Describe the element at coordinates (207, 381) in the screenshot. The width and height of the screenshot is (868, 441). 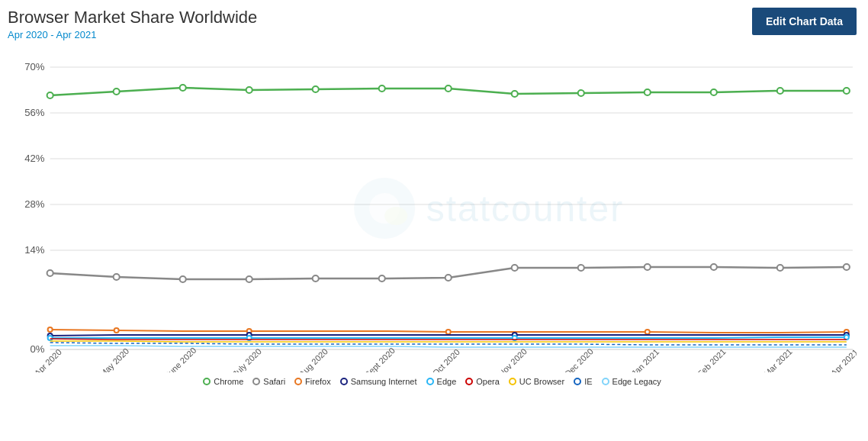
I see `chrome-legend-dot` at that location.